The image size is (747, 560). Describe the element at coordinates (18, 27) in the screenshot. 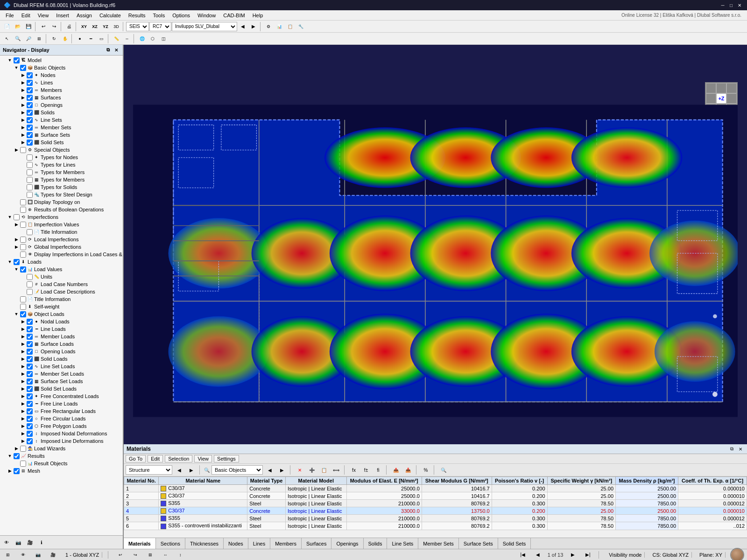

I see `open-button: 📂` at that location.